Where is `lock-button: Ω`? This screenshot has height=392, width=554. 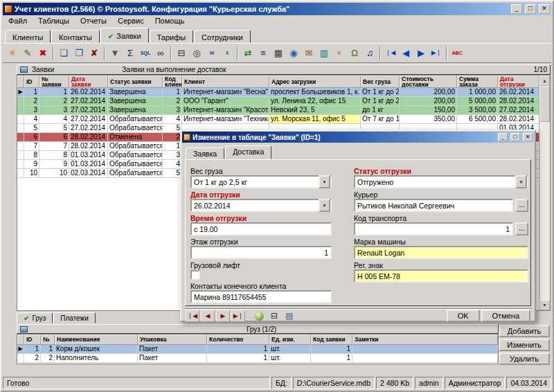 lock-button: Ω is located at coordinates (355, 53).